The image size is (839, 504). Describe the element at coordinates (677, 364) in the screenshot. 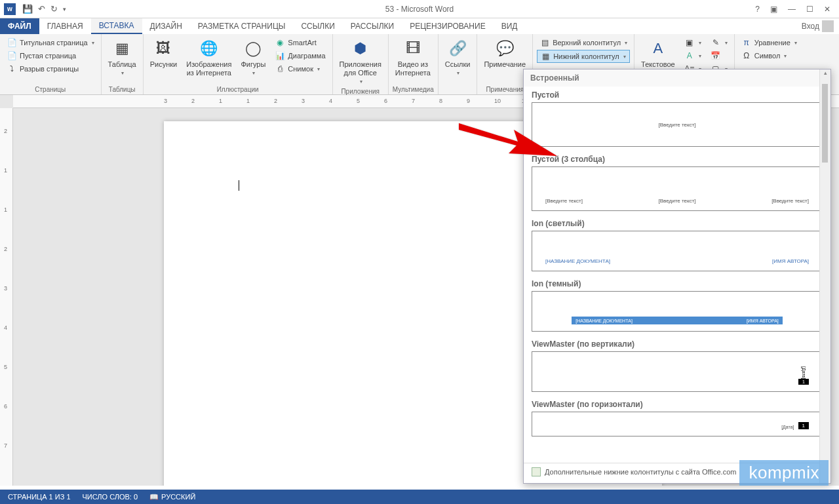

I see `gallery-item-viewmaster-v: ViewMaster (по вертикали) [Дата] 1` at that location.